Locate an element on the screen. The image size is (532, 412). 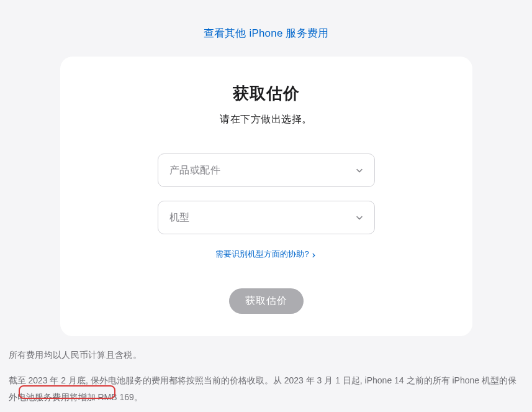
card-title: 获取估价 is located at coordinates (266, 93).